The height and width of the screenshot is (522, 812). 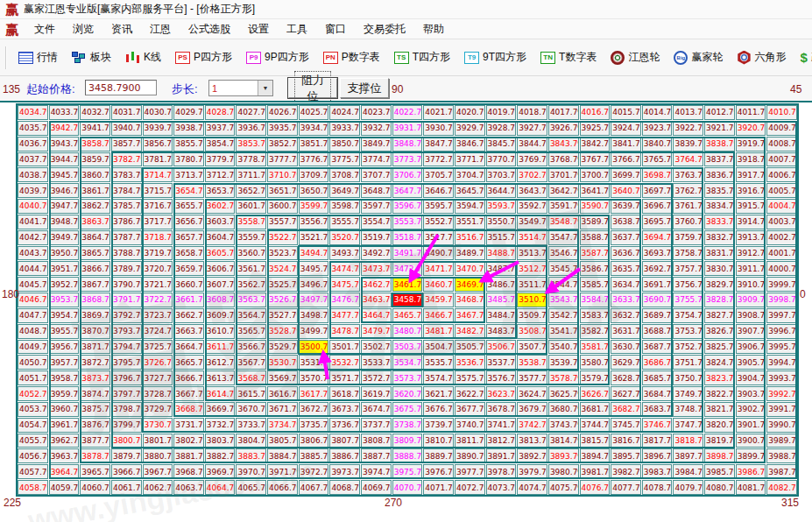 What do you see at coordinates (657, 426) in the screenshot?
I see `grid-cell: 3746.79` at bounding box center [657, 426].